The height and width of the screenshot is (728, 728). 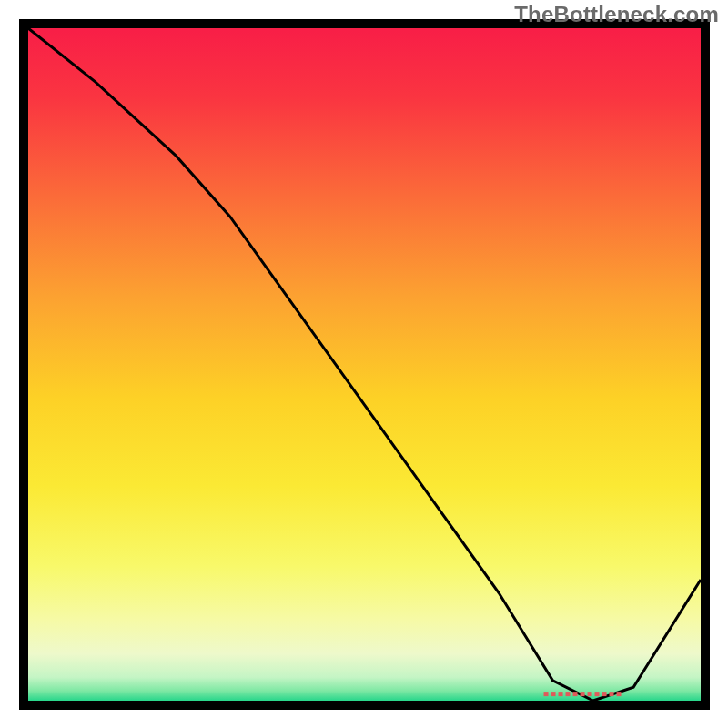 What do you see at coordinates (582, 693) in the screenshot?
I see `sweet-spot-marker` at bounding box center [582, 693].